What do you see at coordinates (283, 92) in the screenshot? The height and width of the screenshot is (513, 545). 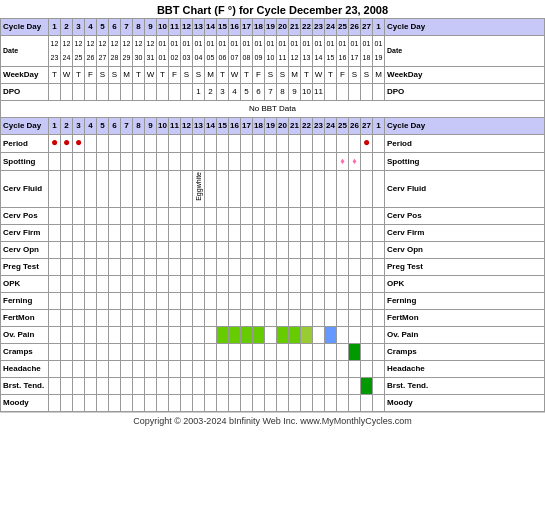 I see `dpo-cell: 8` at bounding box center [283, 92].